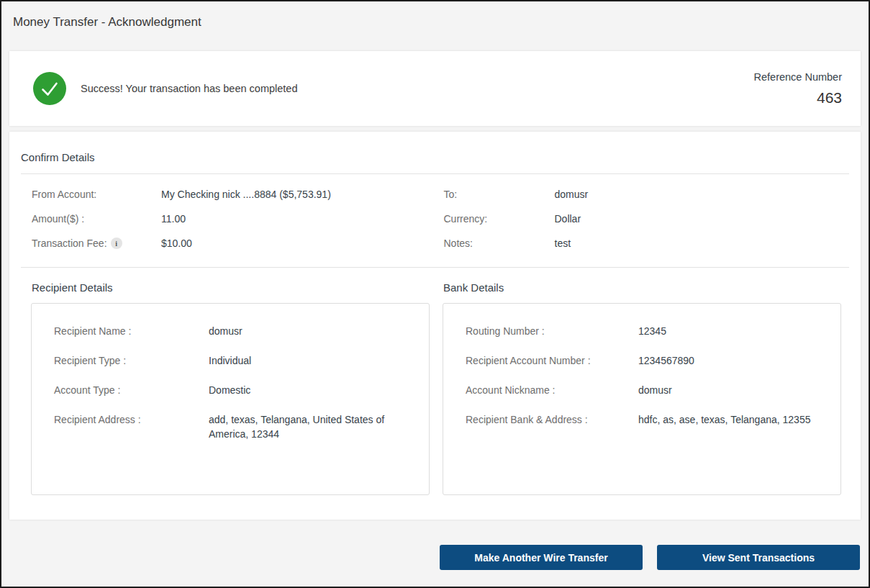  I want to click on action-buttons: Make Another Wire Transfer View Sent Tra…, so click(430, 557).